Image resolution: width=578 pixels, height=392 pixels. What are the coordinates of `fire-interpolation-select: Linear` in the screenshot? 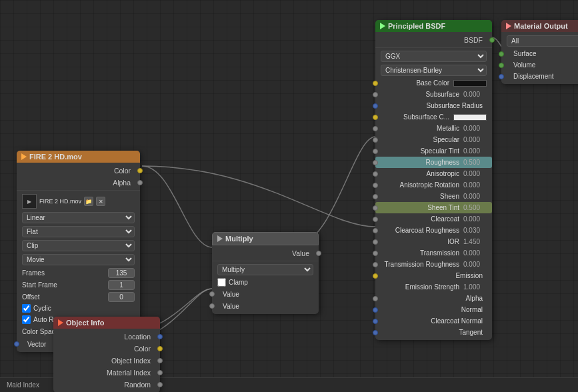 It's located at (79, 217).